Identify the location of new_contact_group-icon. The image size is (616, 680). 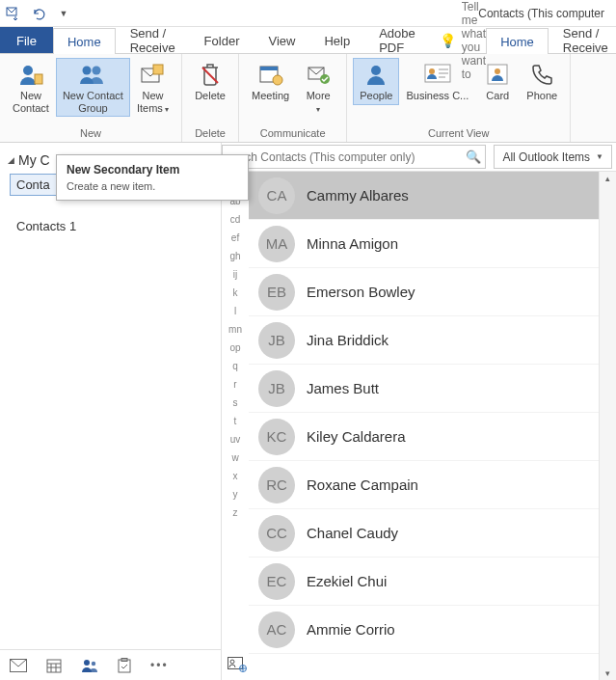
(93, 74).